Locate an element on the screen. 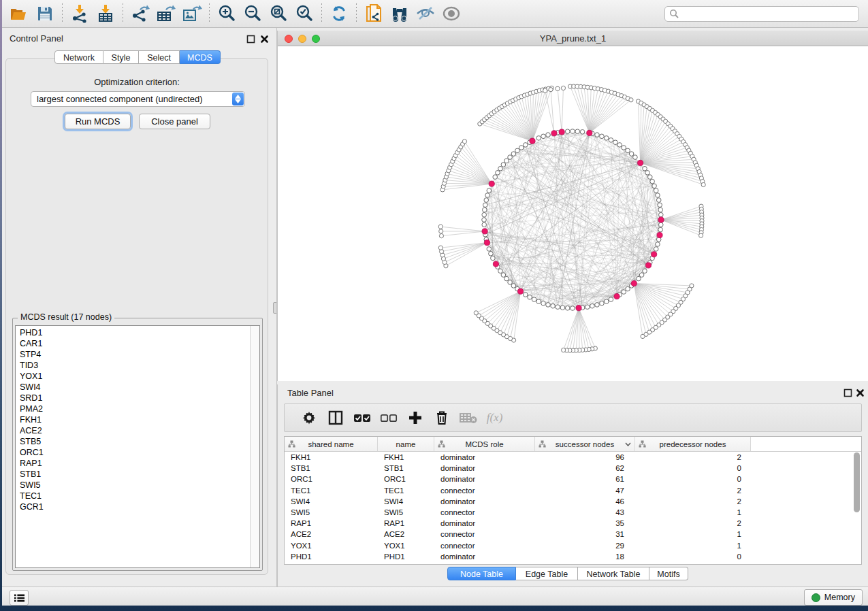  cell-name: ACE2 is located at coordinates (406, 534).